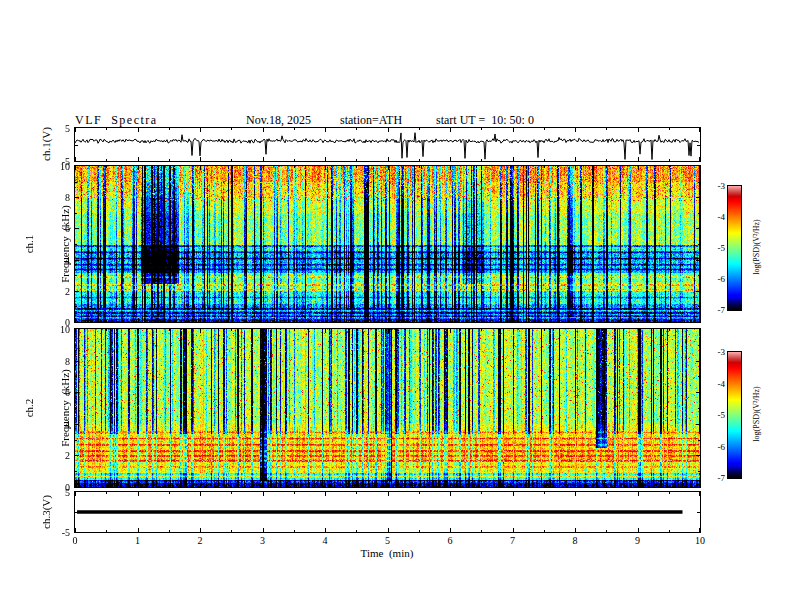 The width and height of the screenshot is (792, 612). What do you see at coordinates (68, 456) in the screenshot?
I see `ch2-spec-y-tick-label: 2` at bounding box center [68, 456].